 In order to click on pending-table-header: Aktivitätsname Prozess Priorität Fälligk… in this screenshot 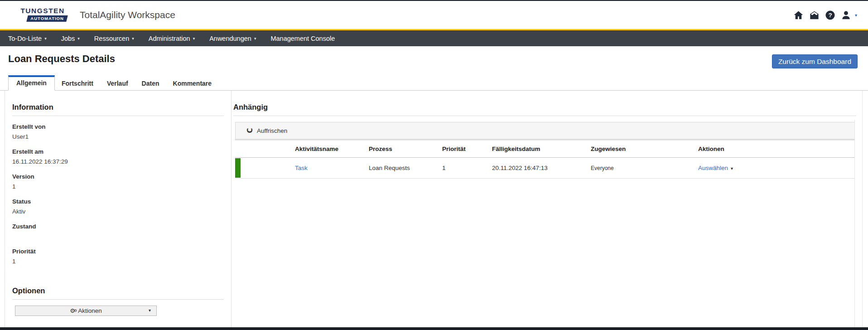, I will do `click(545, 149)`.